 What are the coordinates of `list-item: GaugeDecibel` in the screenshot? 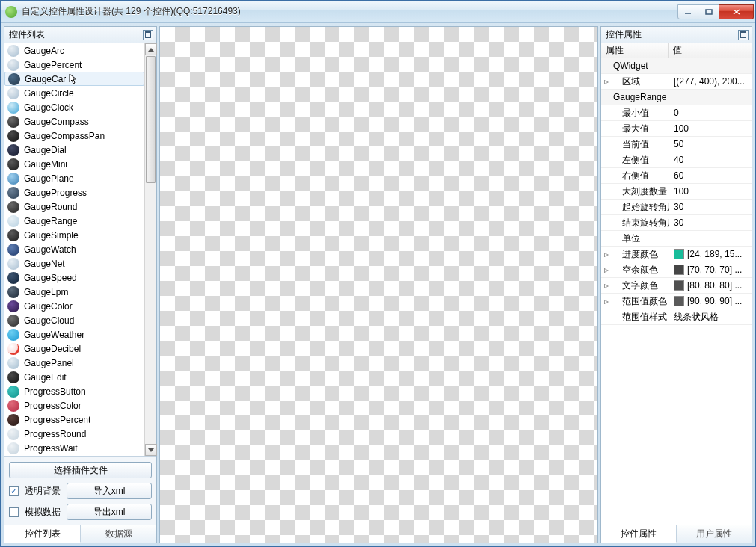 It's located at (75, 348).